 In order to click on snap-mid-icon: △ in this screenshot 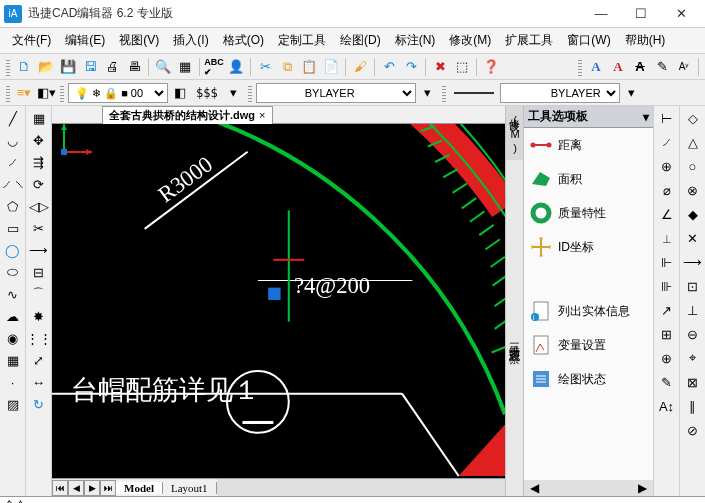, I will do `click(693, 142)`.